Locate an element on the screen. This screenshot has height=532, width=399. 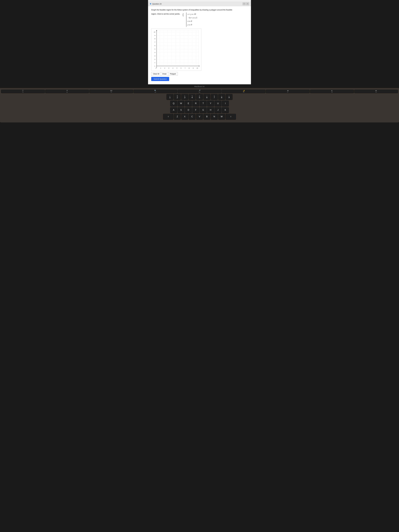
key-f3: ⊟⊟ F3 is located at coordinates (111, 91).